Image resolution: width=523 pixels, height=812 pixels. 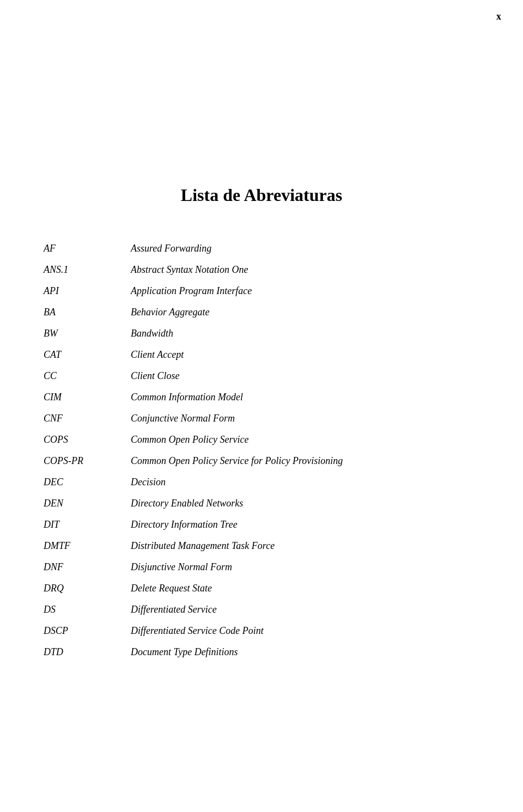 What do you see at coordinates (87, 376) in the screenshot?
I see `abbreviation-term: CC` at bounding box center [87, 376].